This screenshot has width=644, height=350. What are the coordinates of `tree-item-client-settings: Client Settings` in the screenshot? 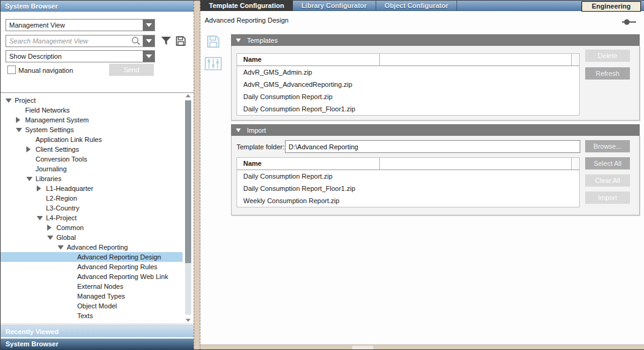 It's located at (92, 149).